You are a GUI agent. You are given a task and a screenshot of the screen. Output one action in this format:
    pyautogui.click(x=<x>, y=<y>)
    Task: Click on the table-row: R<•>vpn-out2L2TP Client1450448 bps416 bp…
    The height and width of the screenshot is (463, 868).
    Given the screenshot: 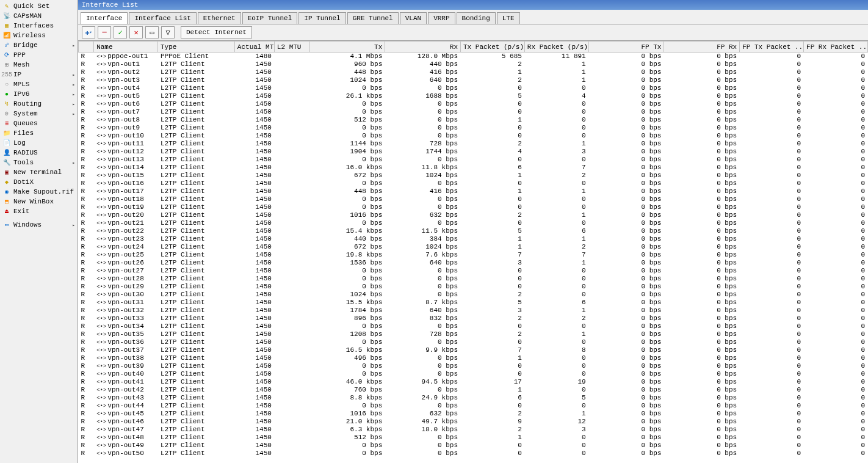 What is the action you would take?
    pyautogui.click(x=474, y=72)
    